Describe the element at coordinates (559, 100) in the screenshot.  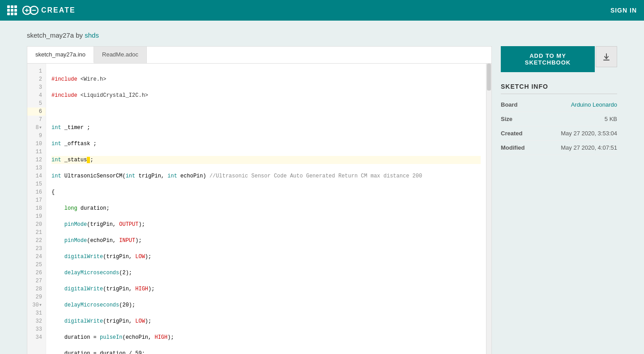
I see `right-panel: ADD TO MY SKETCHBOOK SKETCH INFO Board A…` at that location.